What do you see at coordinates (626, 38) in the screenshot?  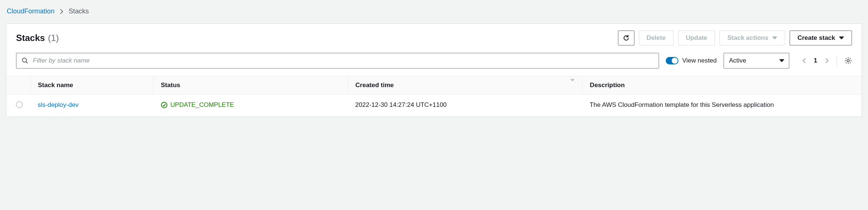 I see `refresh-icon` at bounding box center [626, 38].